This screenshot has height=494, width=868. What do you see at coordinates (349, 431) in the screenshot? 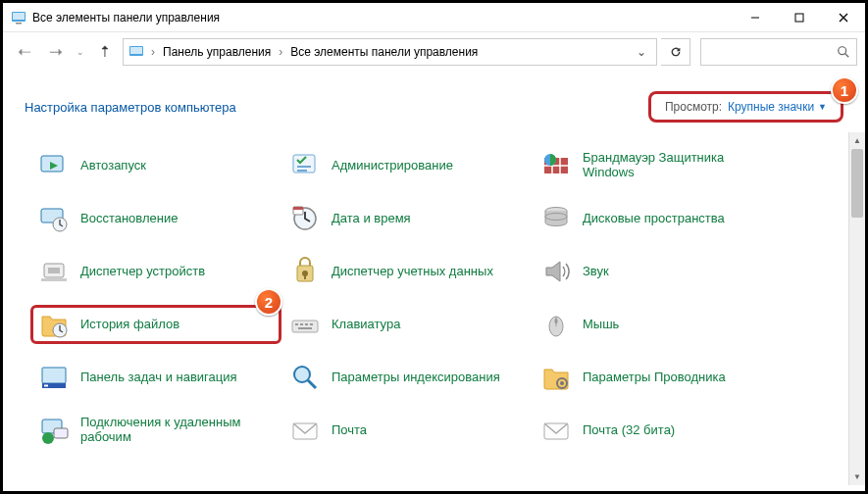
I see `item-label: Почта` at bounding box center [349, 431].